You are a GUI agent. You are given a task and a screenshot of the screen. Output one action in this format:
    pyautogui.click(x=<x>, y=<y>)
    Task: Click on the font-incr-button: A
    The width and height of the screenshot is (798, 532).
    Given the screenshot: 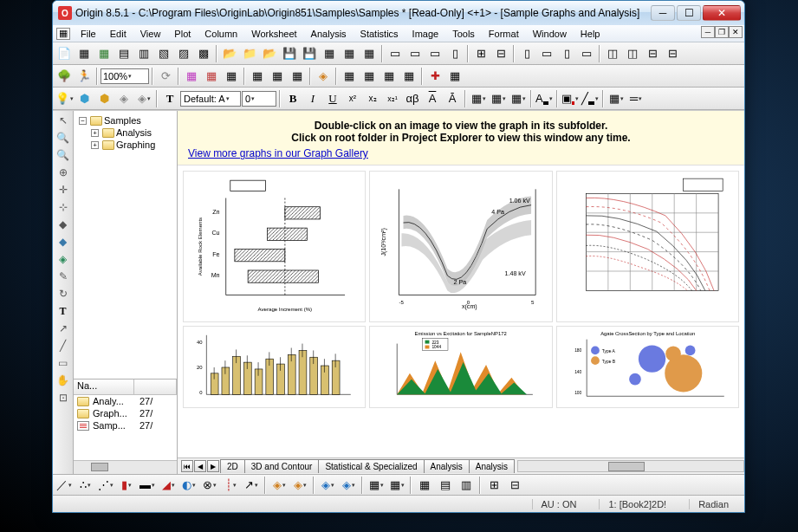 What is the action you would take?
    pyautogui.click(x=432, y=99)
    